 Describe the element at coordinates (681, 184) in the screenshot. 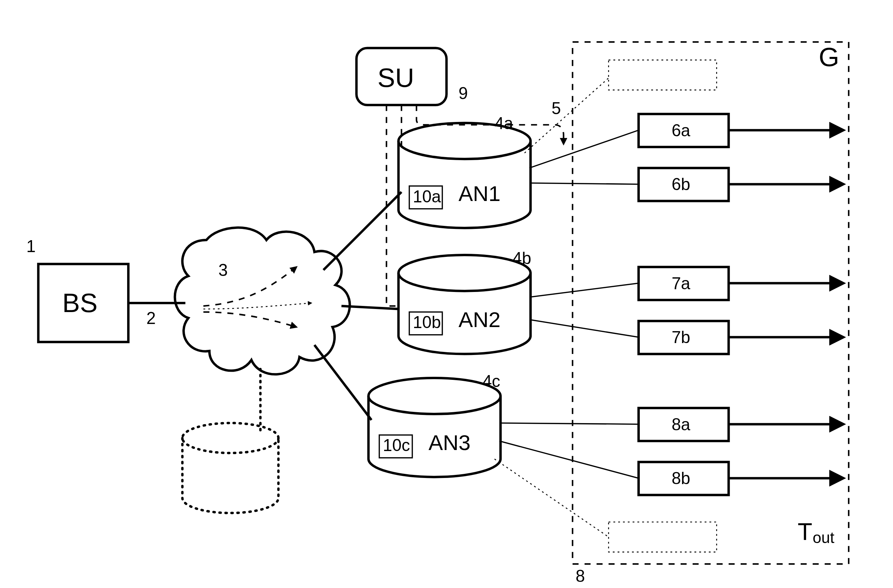

I see `num-6b: 6b` at that location.